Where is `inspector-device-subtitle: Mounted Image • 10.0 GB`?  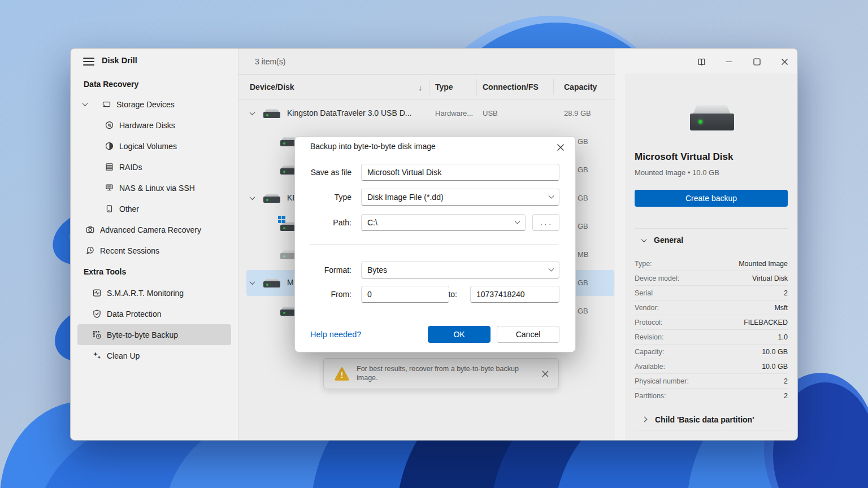
inspector-device-subtitle: Mounted Image • 10.0 GB is located at coordinates (677, 173).